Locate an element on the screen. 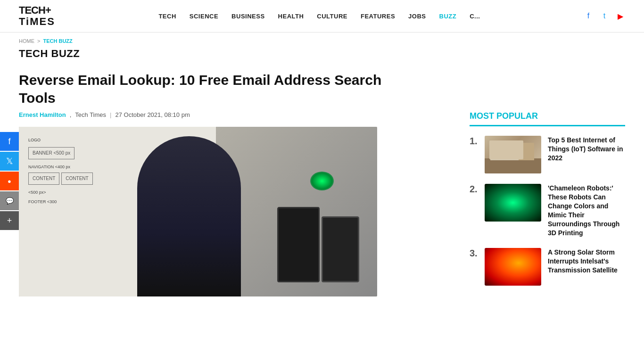 This screenshot has height=362, width=644. article-title: Reverse Email Lookup: 10 Free Email Addr… is located at coordinates (203, 90).